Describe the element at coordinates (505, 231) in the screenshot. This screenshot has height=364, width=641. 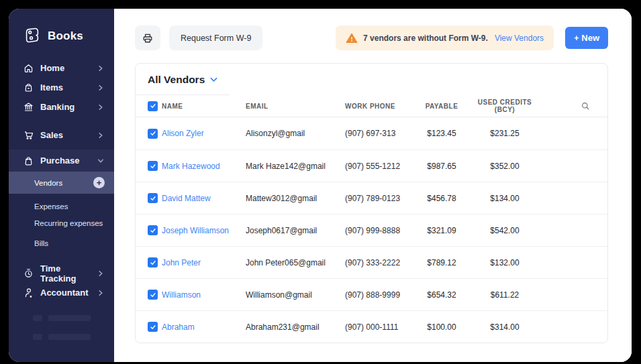
I see `vendor-used-credits: $542.00` at that location.